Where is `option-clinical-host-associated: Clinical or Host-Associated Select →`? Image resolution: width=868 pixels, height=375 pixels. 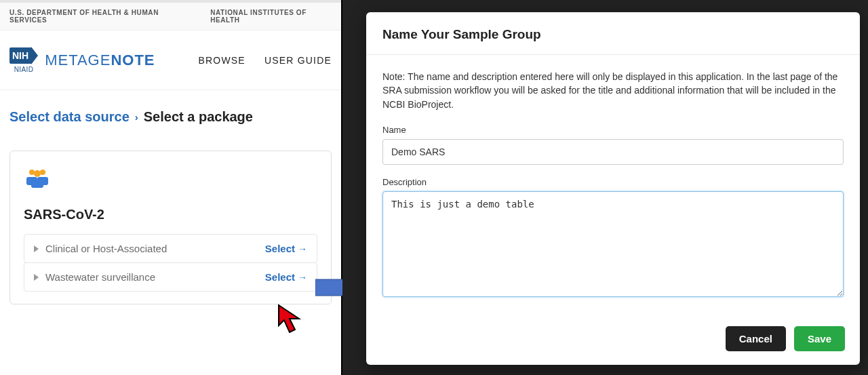 option-clinical-host-associated: Clinical or Host-Associated Select → is located at coordinates (171, 248).